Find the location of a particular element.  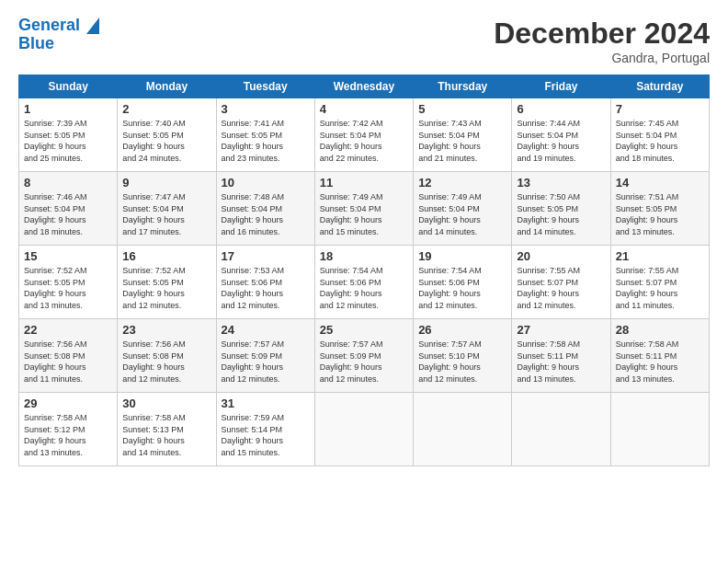

day-cell-w1d7: 7Sunrise: 7:45 AMSunset: 5:04 PMDaylight… is located at coordinates (660, 135).